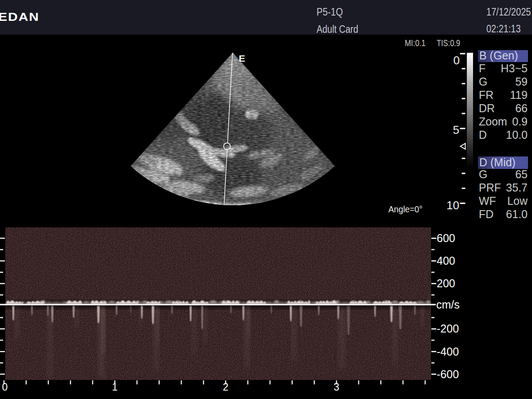 This screenshot has width=532, height=399. Describe the element at coordinates (115, 387) in the screenshot. I see `svg-text: 1` at that location.